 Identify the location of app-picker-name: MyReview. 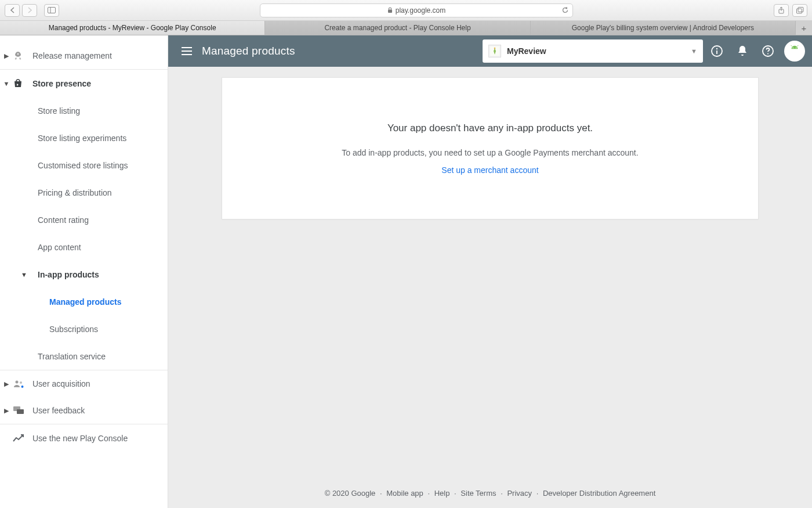
(527, 51).